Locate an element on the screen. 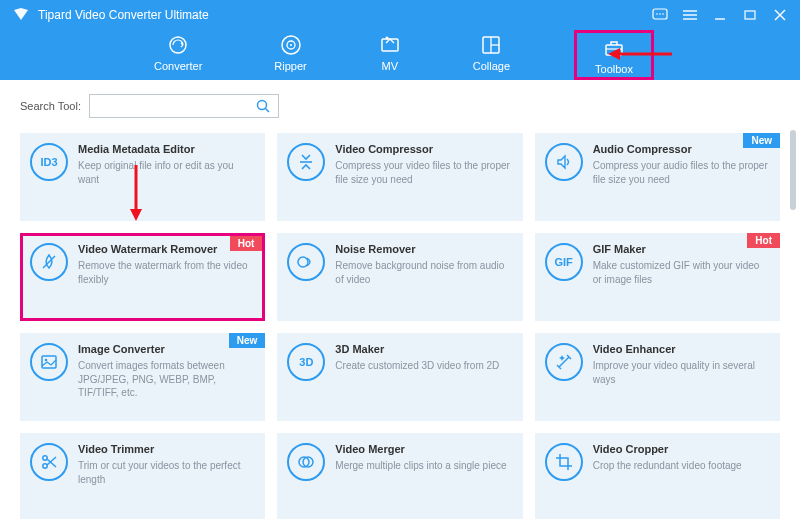  card-title: 3D Maker is located at coordinates (422, 349).